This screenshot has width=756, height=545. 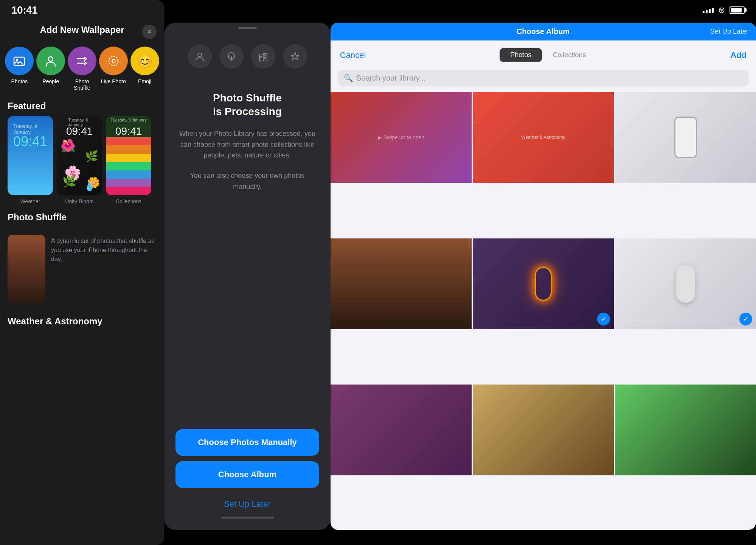 What do you see at coordinates (708, 11) in the screenshot?
I see `signal-bars-icon` at bounding box center [708, 11].